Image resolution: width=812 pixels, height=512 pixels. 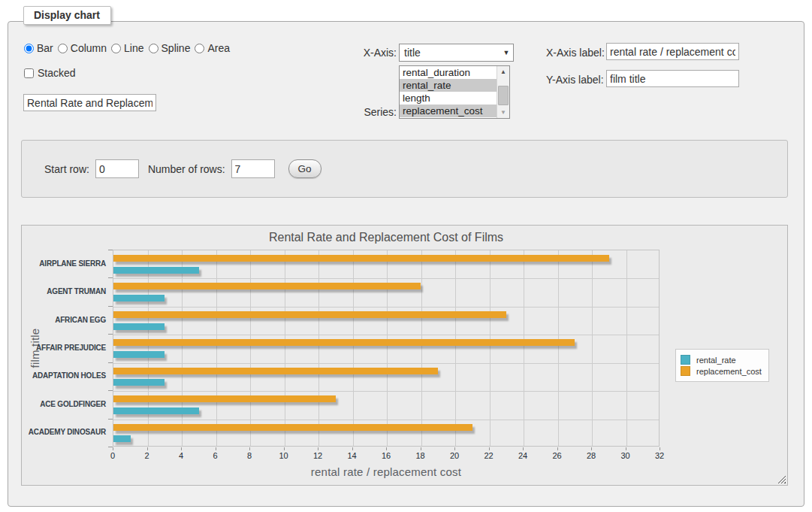 I want to click on chart-type-option-bar: Bar, so click(x=39, y=48).